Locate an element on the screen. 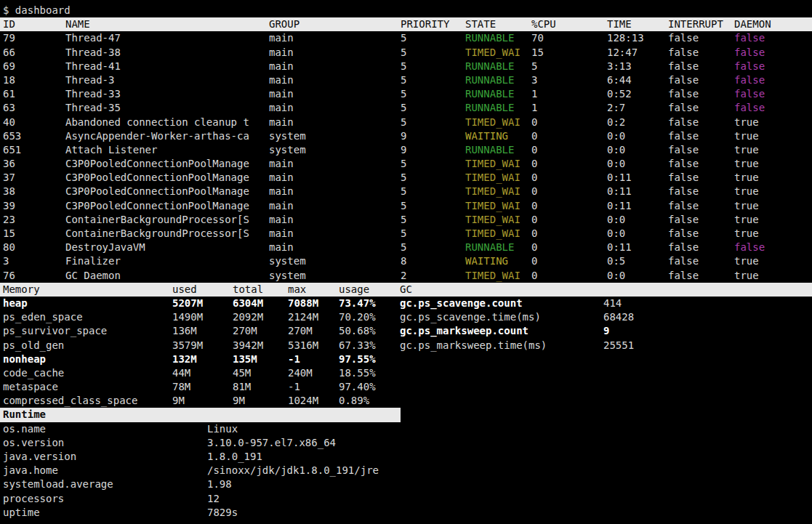 Image resolution: width=812 pixels, height=524 pixels. memory-header-used: used is located at coordinates (185, 289).